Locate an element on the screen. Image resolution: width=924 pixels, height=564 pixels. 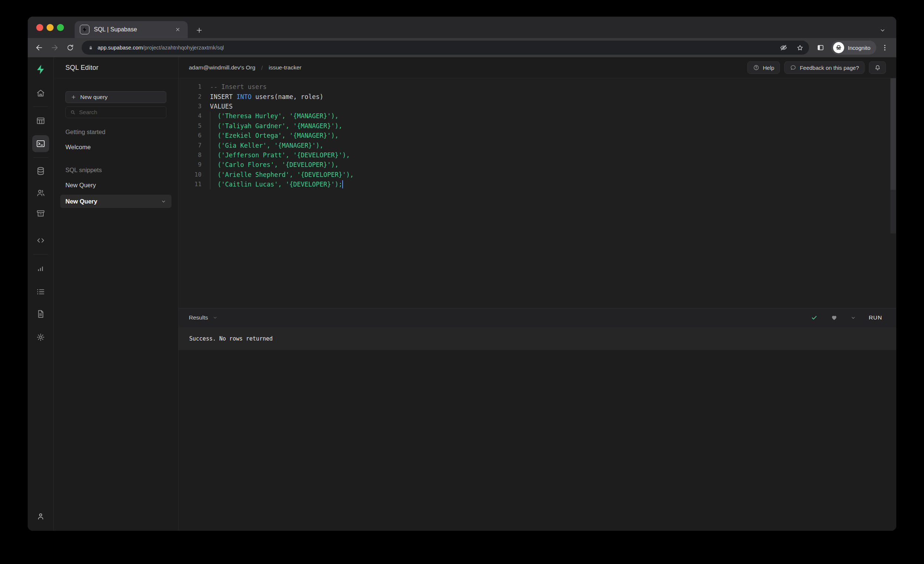
code-line: 4 ('Theresa Hurley', '{MANAGER}'), is located at coordinates (537, 116).